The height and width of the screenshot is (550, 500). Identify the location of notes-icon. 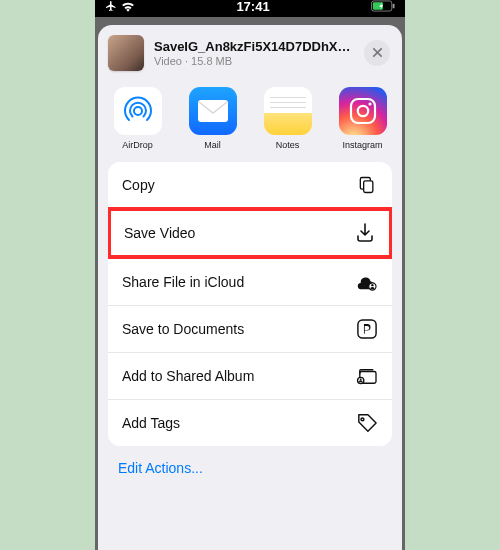
(288, 111).